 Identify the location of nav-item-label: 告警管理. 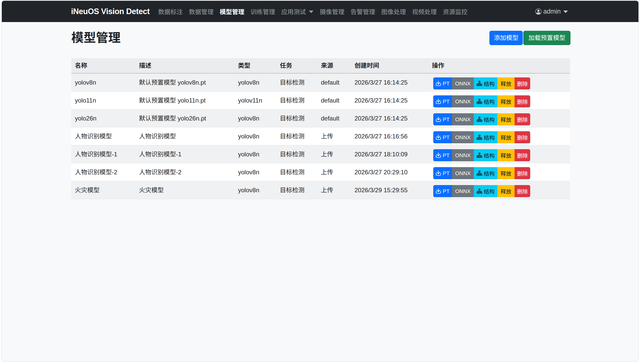
(363, 11).